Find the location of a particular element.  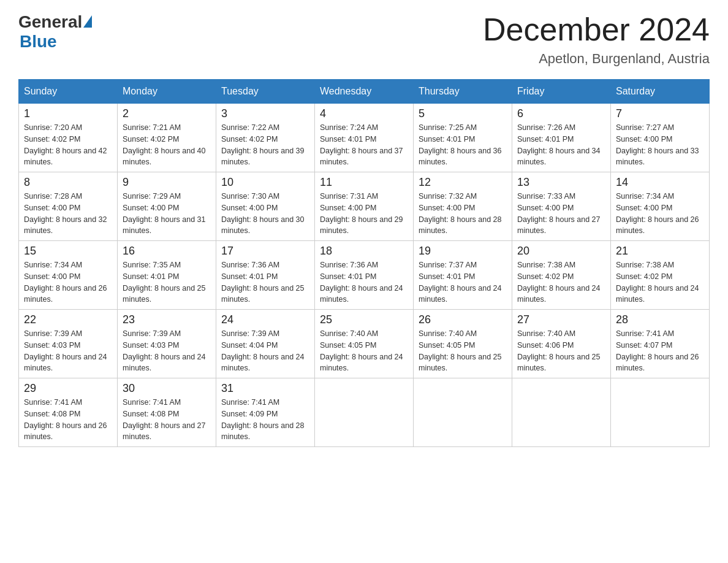

header-saturday: Saturday is located at coordinates (661, 92).